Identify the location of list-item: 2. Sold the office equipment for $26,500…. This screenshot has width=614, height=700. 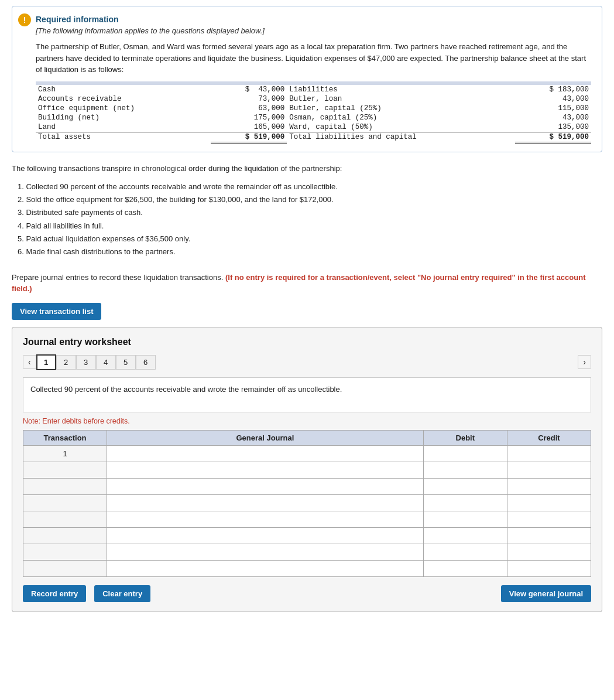
(310, 200).